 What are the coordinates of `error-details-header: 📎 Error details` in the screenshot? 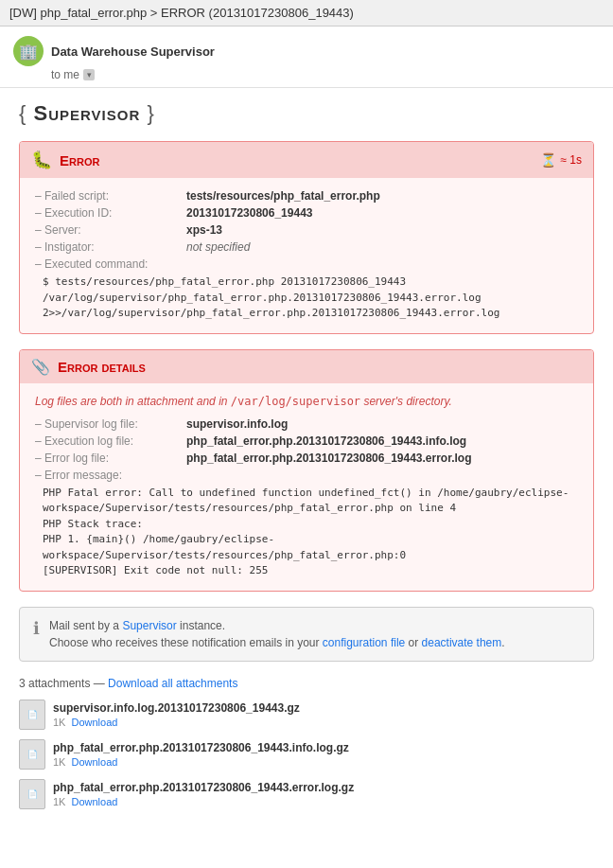 It's located at (306, 367).